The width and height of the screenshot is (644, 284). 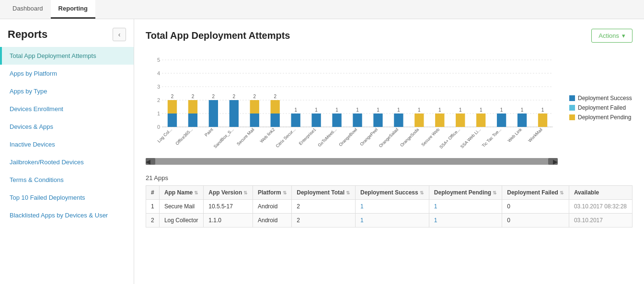 What do you see at coordinates (327, 137) in the screenshot?
I see `svg-text: GoToMeeti...` at bounding box center [327, 137].